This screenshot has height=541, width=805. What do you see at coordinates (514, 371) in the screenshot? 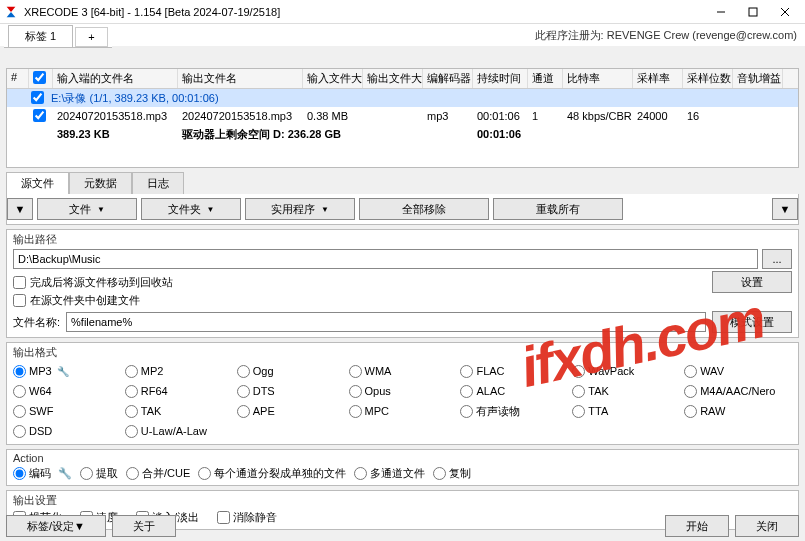
I see `format-flac: FLAC` at bounding box center [514, 371].